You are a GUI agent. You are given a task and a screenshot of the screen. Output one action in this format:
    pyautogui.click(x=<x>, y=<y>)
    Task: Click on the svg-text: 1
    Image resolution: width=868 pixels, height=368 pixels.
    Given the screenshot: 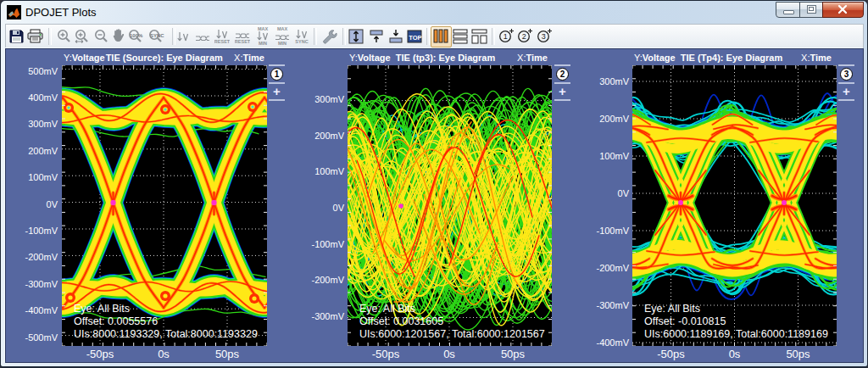 What is the action you would take?
    pyautogui.click(x=505, y=36)
    